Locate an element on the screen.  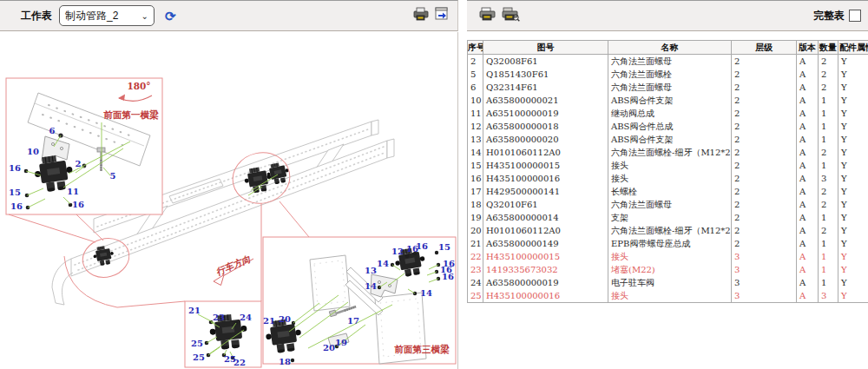
table-row: 2Q32008F61六角法兰面螺母2A2Y is located at coordinates (668, 62).